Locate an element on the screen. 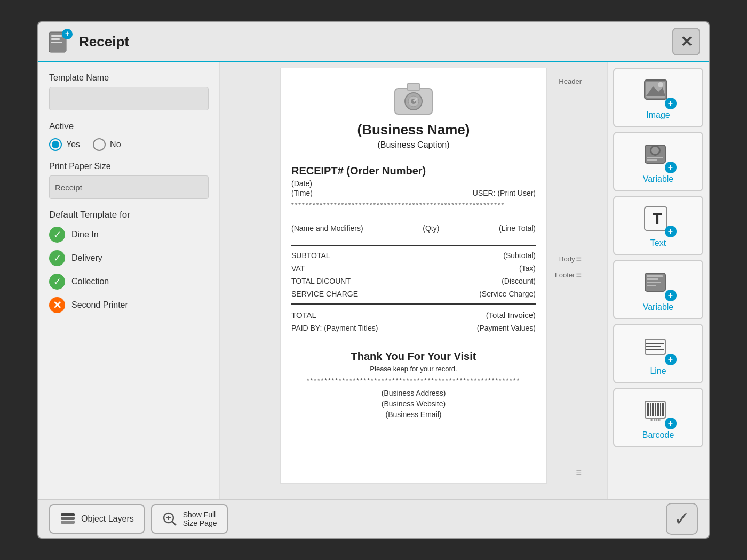 The height and width of the screenshot is (560, 747). receipt-user: USER: (Print User) is located at coordinates (504, 193).